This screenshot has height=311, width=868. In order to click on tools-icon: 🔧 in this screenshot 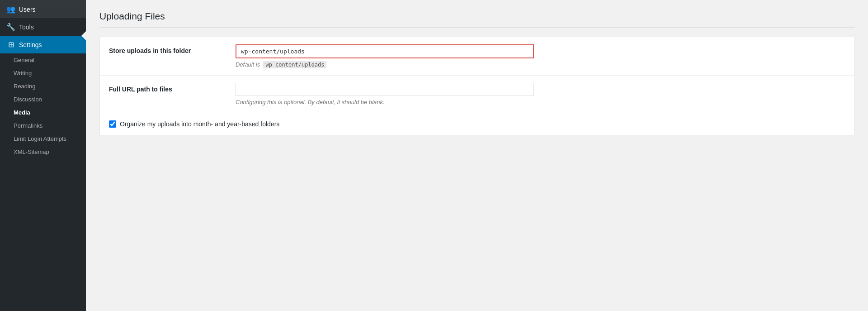, I will do `click(11, 27)`.